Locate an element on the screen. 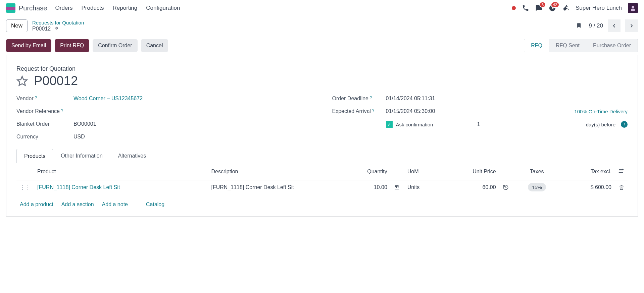 Image resolution: width=644 pixels, height=293 pixels. messages-badge: 6 is located at coordinates (543, 5).